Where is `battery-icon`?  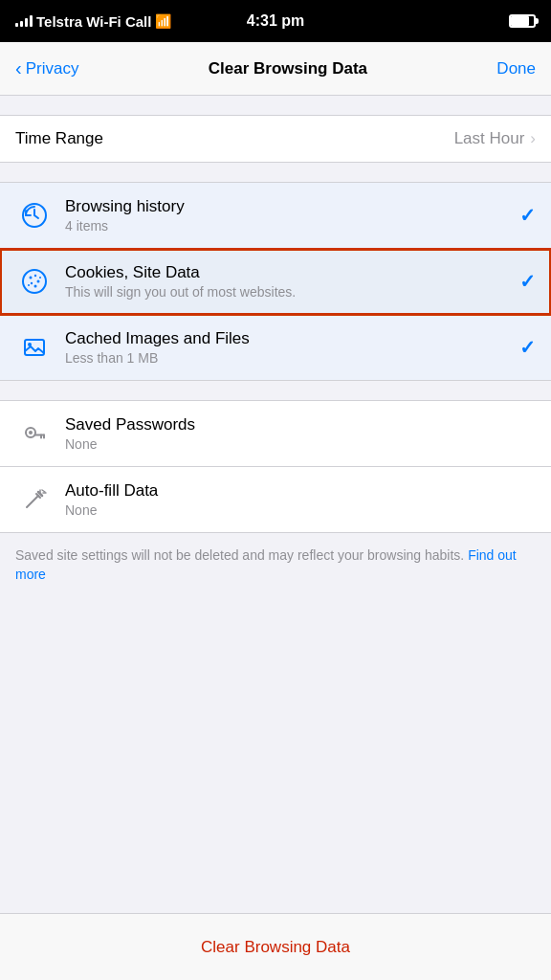
battery-icon is located at coordinates (522, 21).